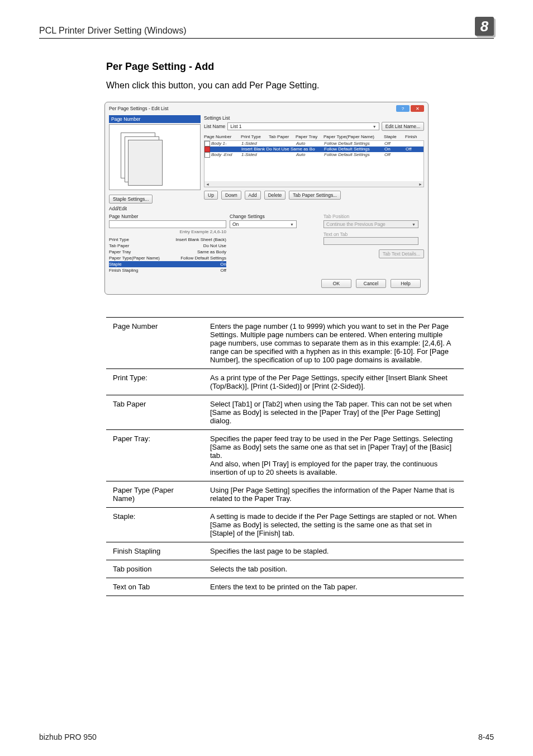 Image resolution: width=533 pixels, height=756 pixels. I want to click on col-finish: Finish, so click(414, 136).